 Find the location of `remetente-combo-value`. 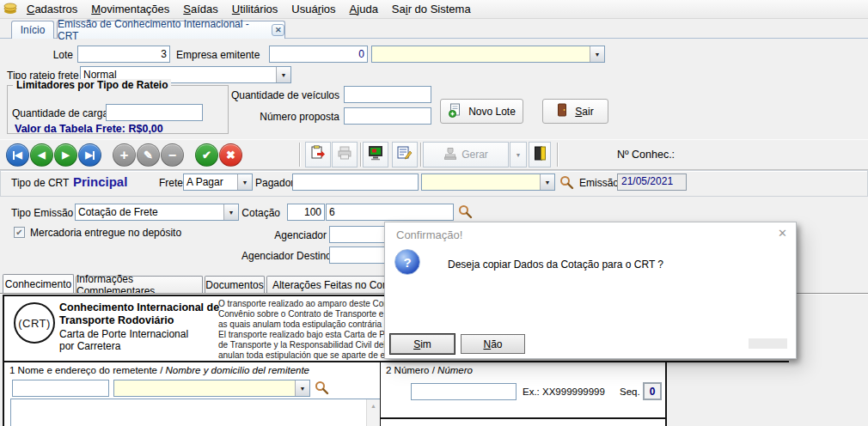

remetente-combo-value is located at coordinates (205, 388).